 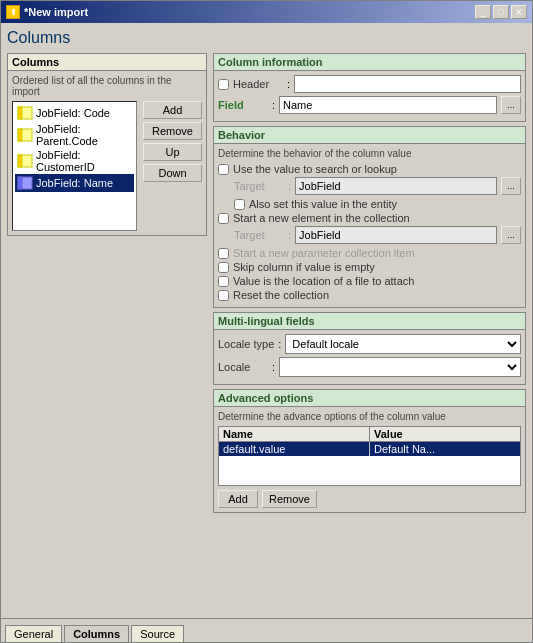 What do you see at coordinates (445, 434) in the screenshot?
I see `col-value-header: Value` at bounding box center [445, 434].